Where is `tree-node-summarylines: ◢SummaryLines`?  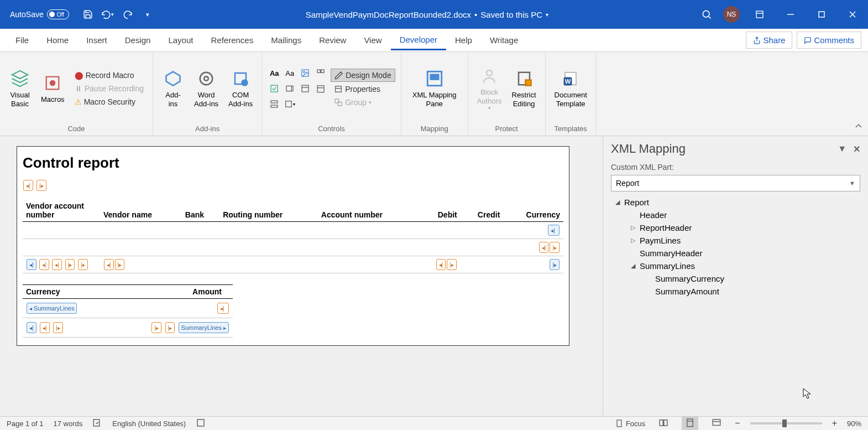
tree-node-summarylines: ◢SummaryLines is located at coordinates (743, 266).